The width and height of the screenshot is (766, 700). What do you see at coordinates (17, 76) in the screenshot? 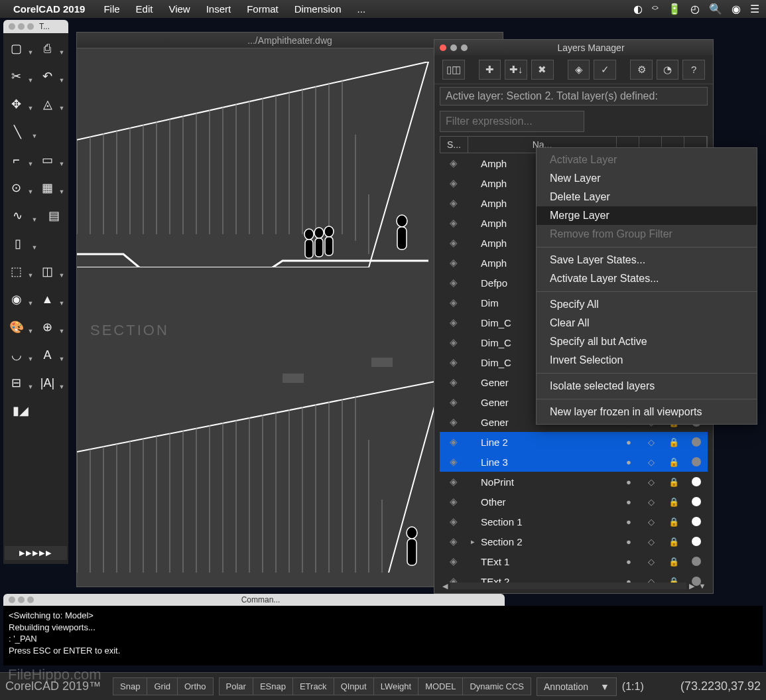
I see `cut-icon: ✂` at bounding box center [17, 76].